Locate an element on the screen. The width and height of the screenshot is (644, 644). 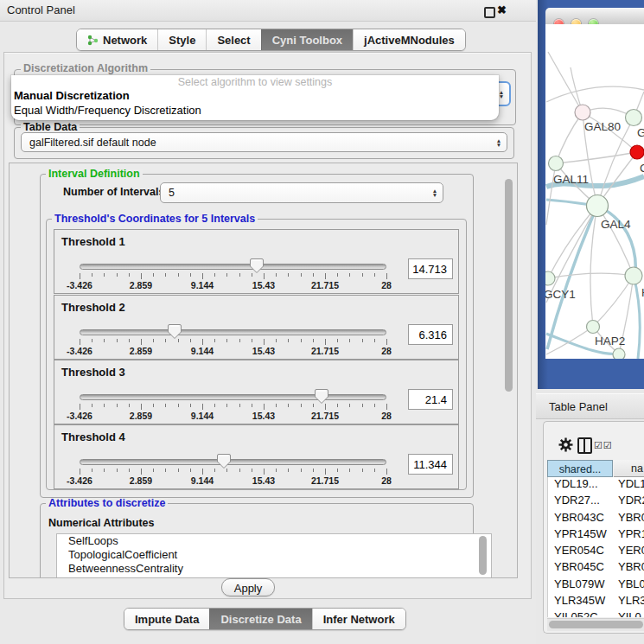
slider-scale-label: 21.715 is located at coordinates (325, 481).